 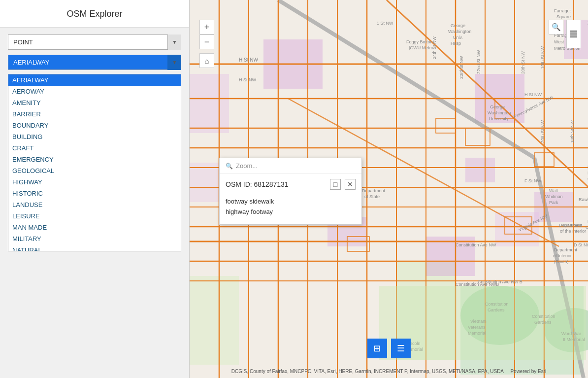 I want to click on svg-text: West, so click(x=559, y=42).